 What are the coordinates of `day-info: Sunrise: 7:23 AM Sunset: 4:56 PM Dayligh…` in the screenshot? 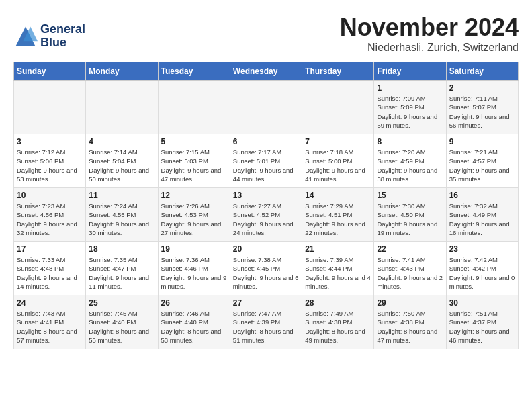 It's located at (50, 219).